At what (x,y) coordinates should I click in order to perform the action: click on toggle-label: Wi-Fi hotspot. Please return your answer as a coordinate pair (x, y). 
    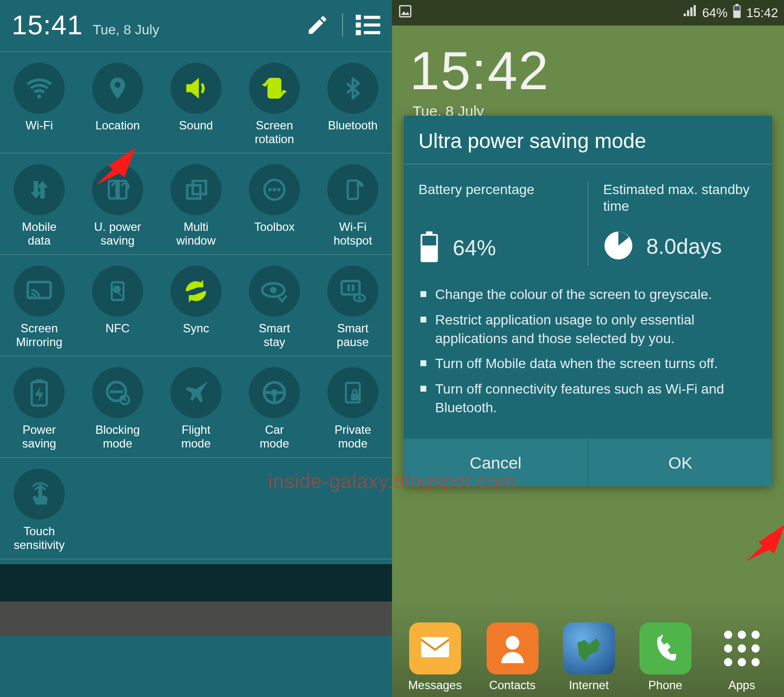
    Looking at the image, I should click on (353, 234).